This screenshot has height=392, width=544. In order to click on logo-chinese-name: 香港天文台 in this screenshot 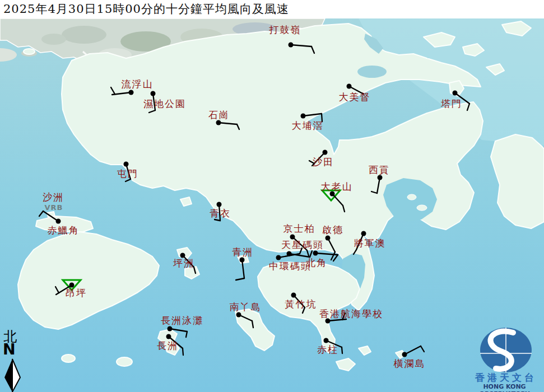, I will do `click(506, 377)`.